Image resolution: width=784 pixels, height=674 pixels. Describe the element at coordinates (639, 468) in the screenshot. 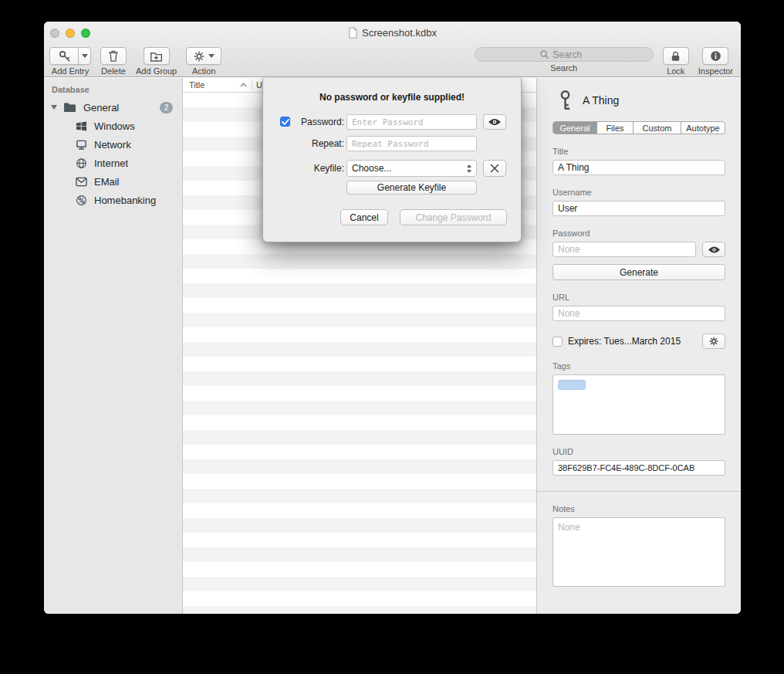

I see `uuid-field` at that location.